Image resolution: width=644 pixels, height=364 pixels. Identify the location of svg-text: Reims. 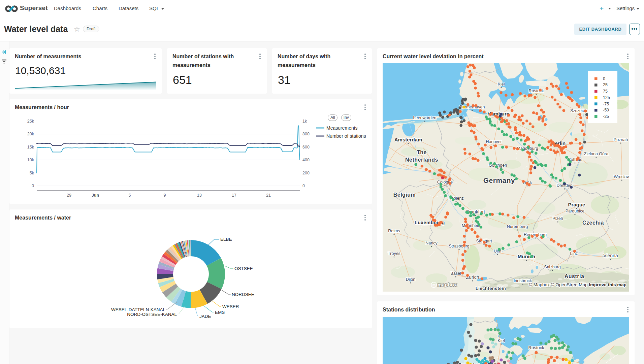
(394, 231).